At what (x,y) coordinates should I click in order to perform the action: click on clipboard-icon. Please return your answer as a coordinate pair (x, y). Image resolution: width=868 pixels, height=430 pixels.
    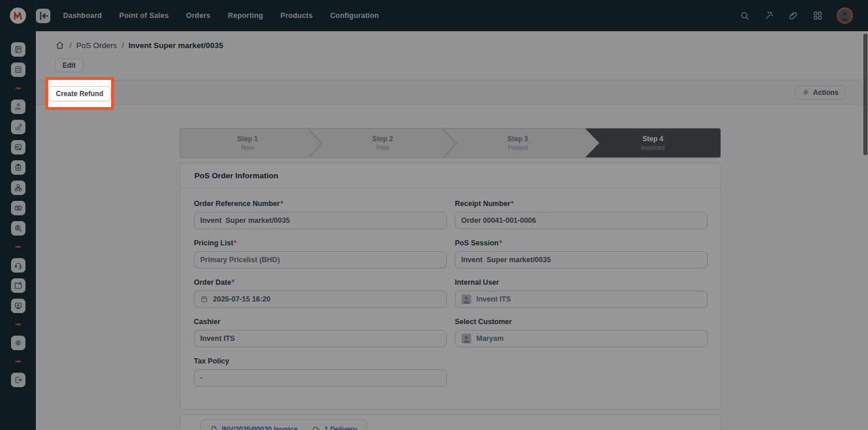
    Looking at the image, I should click on (19, 168).